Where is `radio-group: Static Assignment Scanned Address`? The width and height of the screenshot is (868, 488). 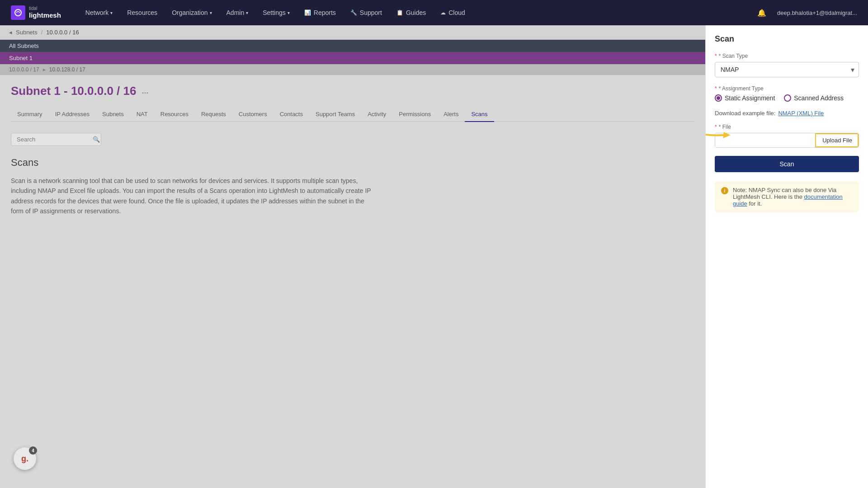 radio-group: Static Assignment Scanned Address is located at coordinates (787, 98).